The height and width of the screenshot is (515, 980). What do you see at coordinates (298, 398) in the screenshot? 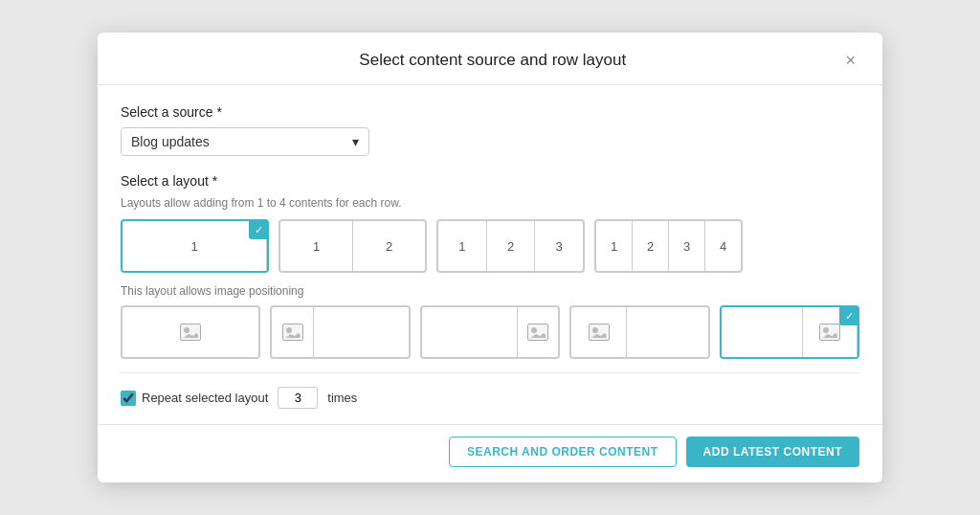
I see `repeat-count-input: 3` at bounding box center [298, 398].